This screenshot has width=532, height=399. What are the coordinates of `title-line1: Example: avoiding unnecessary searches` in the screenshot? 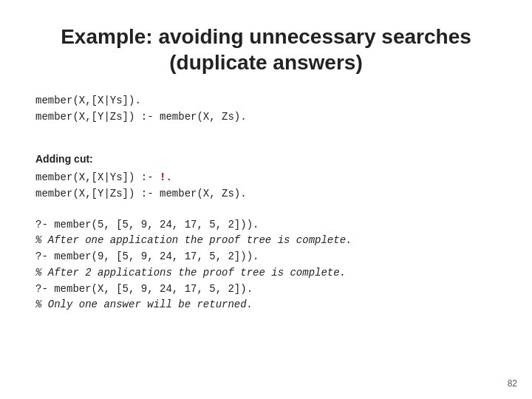 It's located at (266, 37).